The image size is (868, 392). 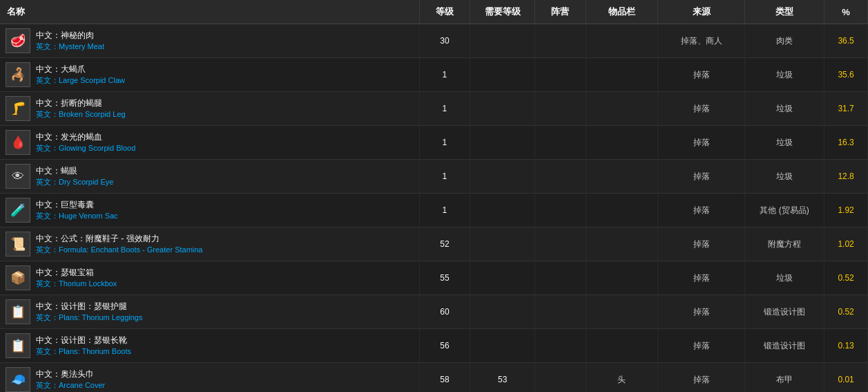 I want to click on item-slot: 头, so click(x=621, y=377).